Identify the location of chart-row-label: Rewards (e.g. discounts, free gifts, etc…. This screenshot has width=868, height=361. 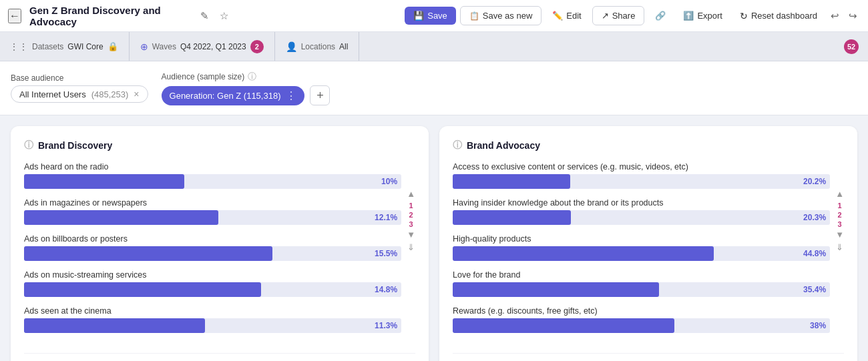
(641, 311).